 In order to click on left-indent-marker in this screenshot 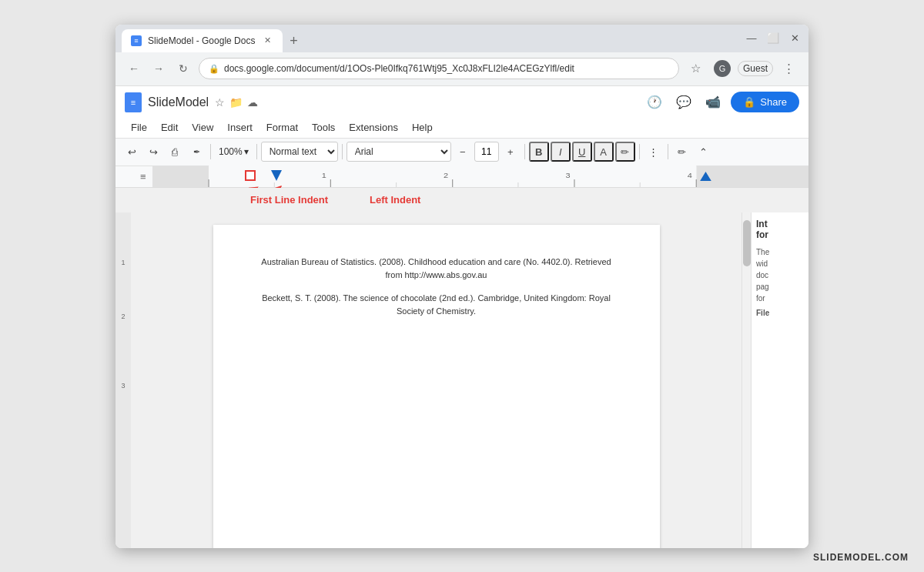, I will do `click(276, 176)`.